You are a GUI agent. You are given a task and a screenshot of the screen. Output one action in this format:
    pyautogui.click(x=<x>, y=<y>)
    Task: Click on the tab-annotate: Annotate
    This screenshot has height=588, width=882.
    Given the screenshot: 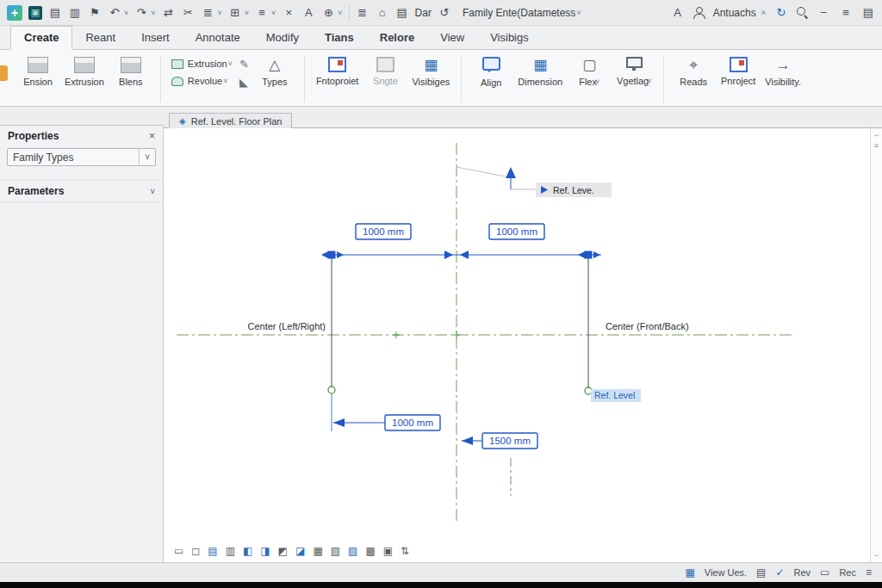 What is the action you would take?
    pyautogui.click(x=218, y=38)
    